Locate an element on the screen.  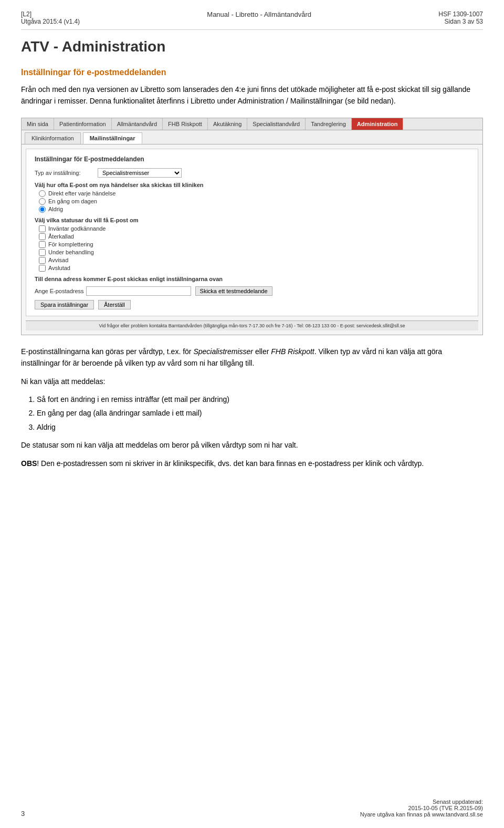
status-section-label: Välj vilka statusar du vill få E-post om is located at coordinates (252, 220).